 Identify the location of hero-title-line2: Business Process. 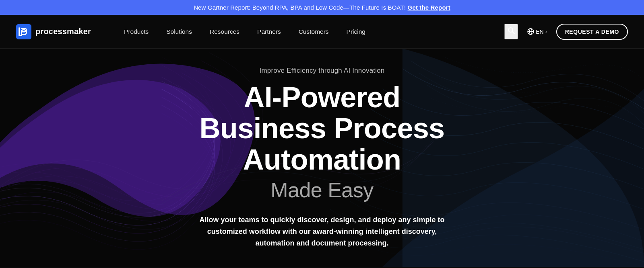
(322, 128).